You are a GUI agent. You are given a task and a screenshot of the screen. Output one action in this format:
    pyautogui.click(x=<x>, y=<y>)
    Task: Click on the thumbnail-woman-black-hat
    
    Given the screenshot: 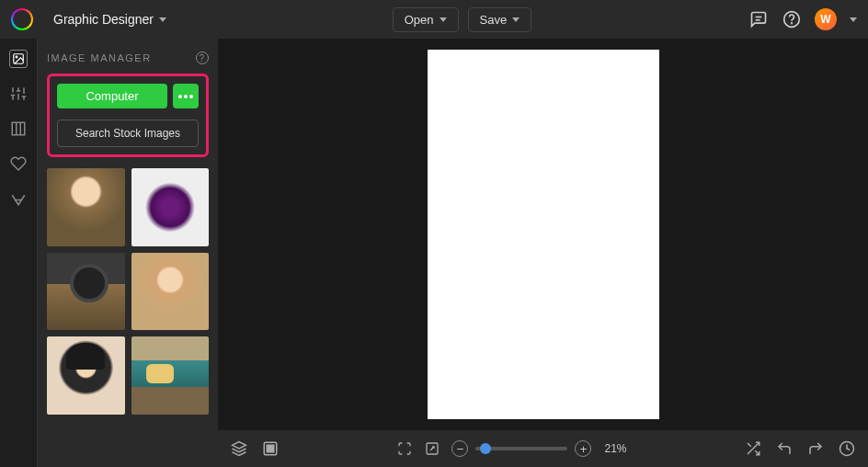 What is the action you would take?
    pyautogui.click(x=86, y=375)
    